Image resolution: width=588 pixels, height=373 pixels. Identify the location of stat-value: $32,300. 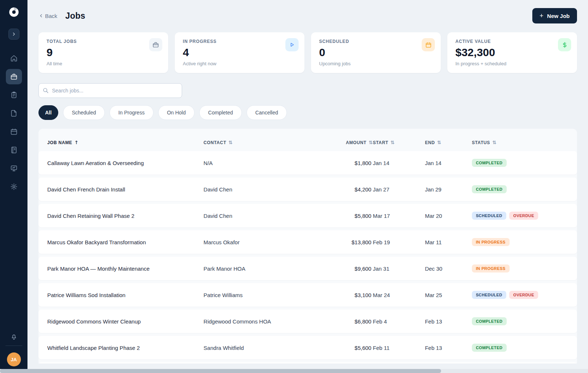
(512, 52).